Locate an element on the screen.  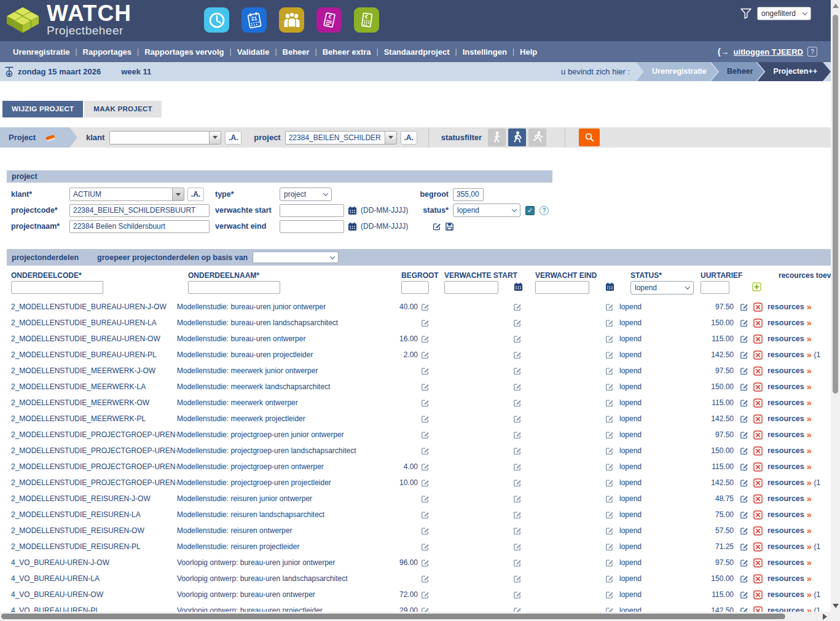
person-running-icon is located at coordinates (537, 138).